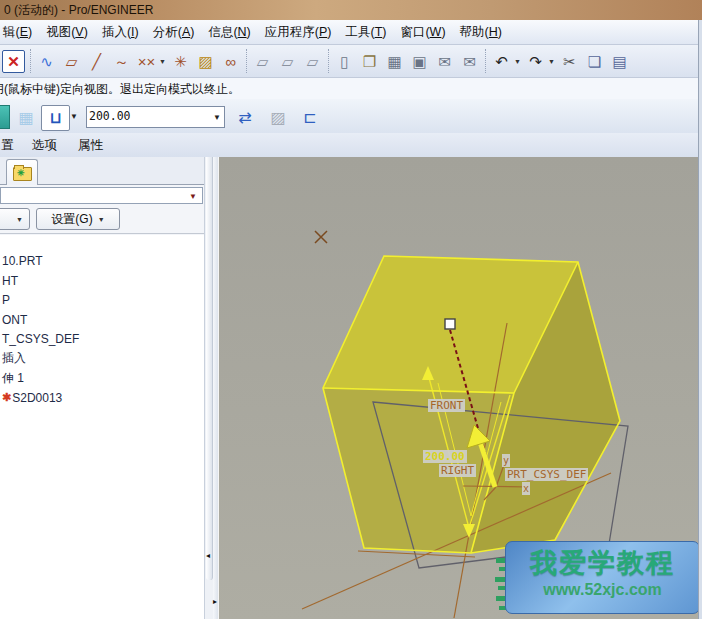 The width and height of the screenshot is (702, 619). I want to click on tree-item-6: 伸 1, so click(13, 378).